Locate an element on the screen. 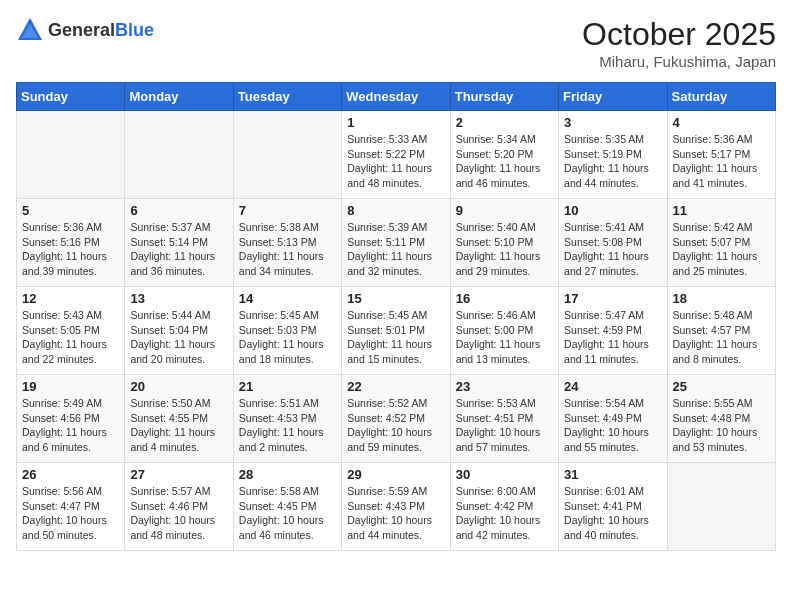 The image size is (792, 612). day-number: 7 is located at coordinates (288, 210).